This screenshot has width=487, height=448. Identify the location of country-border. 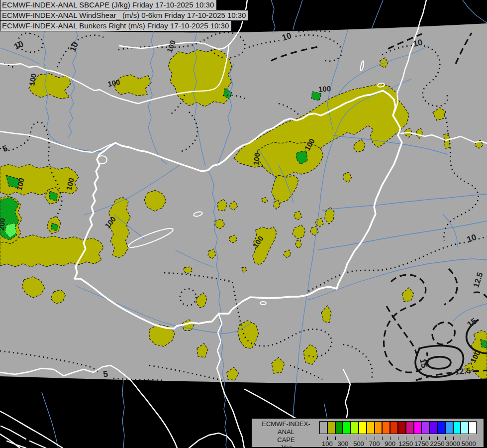
(212, 441).